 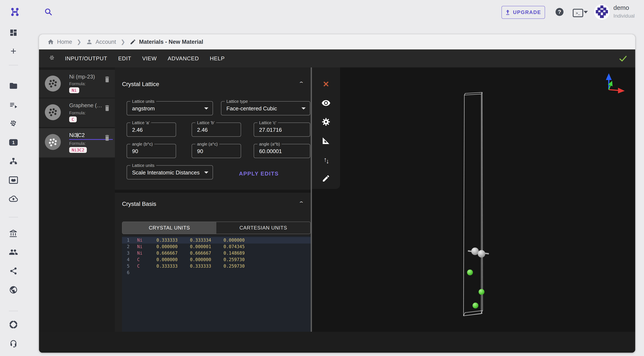 I want to click on headset-icon, so click(x=14, y=344).